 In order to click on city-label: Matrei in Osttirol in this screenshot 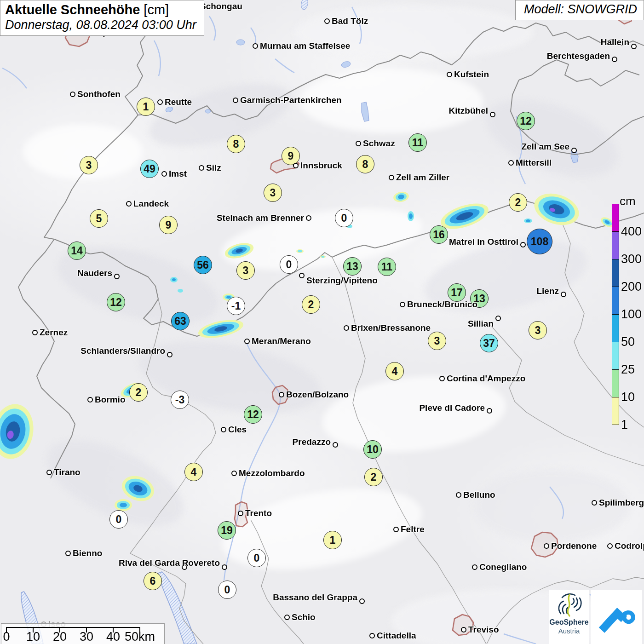, I will do `click(484, 242)`.